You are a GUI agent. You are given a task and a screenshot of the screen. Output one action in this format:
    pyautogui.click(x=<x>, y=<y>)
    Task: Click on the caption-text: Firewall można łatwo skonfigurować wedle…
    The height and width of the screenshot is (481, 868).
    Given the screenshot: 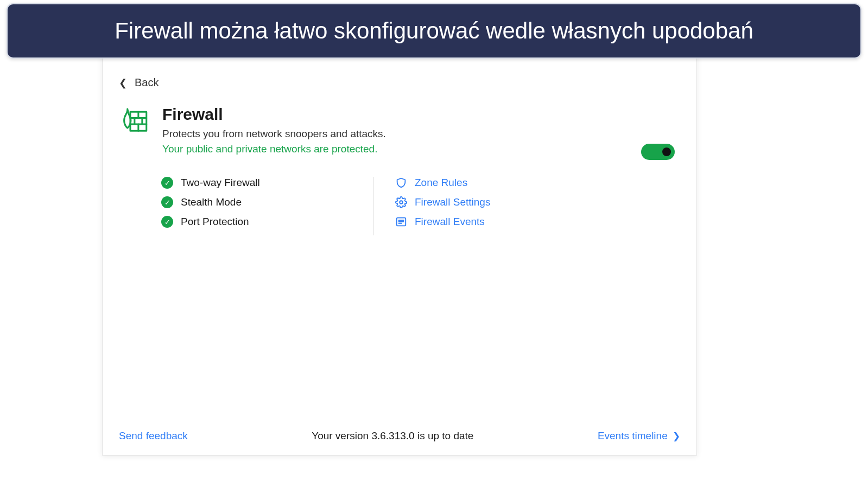 What is the action you would take?
    pyautogui.click(x=434, y=30)
    